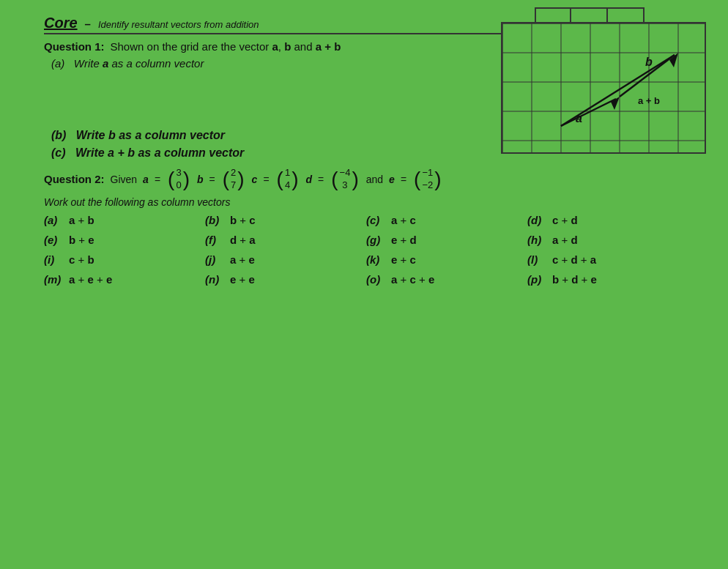 This screenshot has height=569, width=728. What do you see at coordinates (447, 220) in the screenshot?
I see `exercise-c: (c) a + c` at bounding box center [447, 220].